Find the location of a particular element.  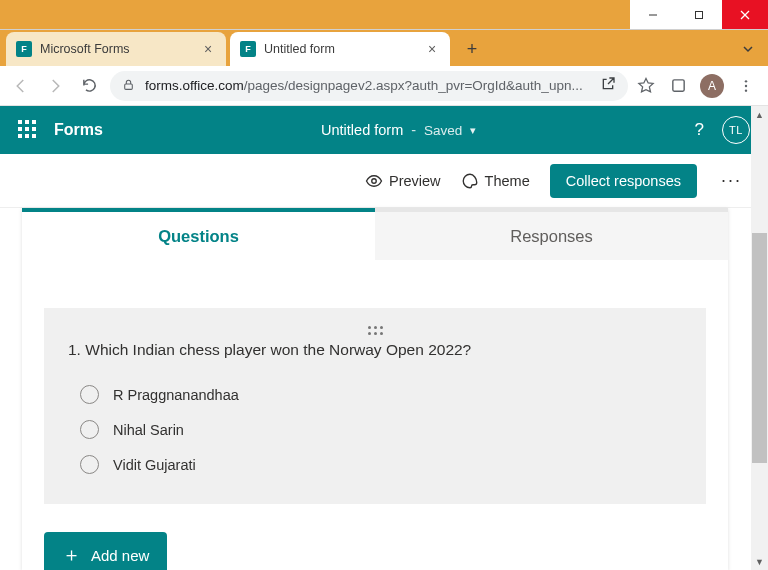

scroll-thumb is located at coordinates (760, 348).